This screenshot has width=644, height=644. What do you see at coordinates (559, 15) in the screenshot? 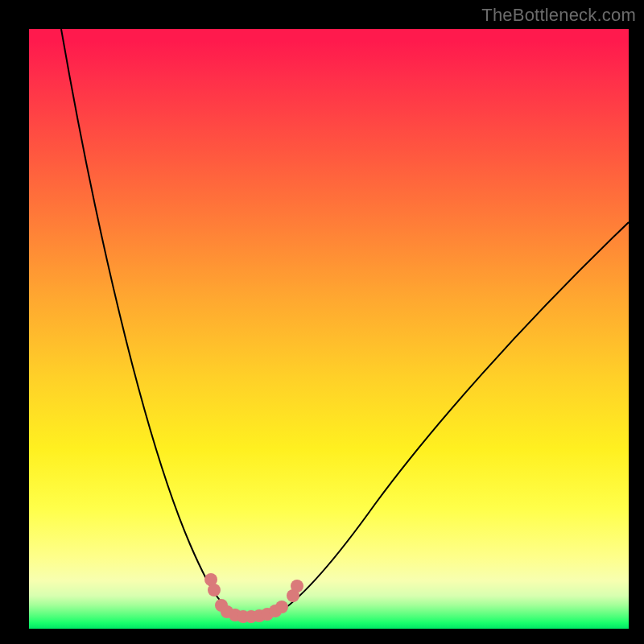
I see `watermark-text: TheBottleneck.com` at bounding box center [559, 15].